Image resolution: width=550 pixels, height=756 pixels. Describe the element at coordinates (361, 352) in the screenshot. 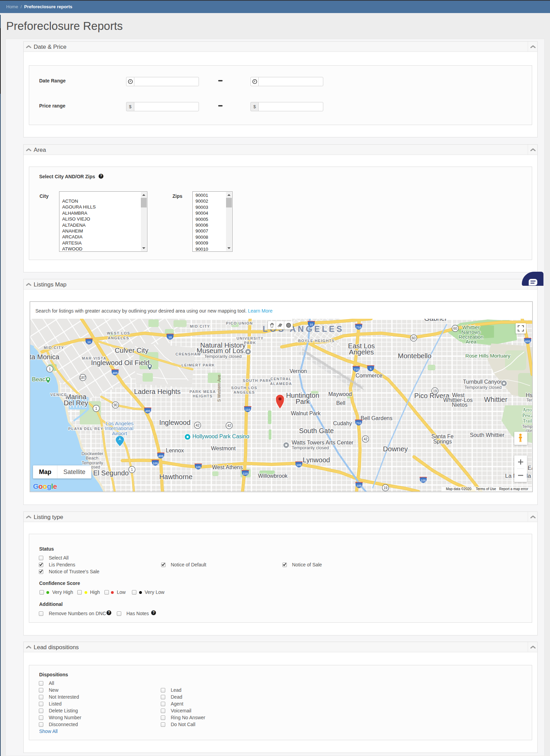

I see `svg-text: Angeles` at that location.